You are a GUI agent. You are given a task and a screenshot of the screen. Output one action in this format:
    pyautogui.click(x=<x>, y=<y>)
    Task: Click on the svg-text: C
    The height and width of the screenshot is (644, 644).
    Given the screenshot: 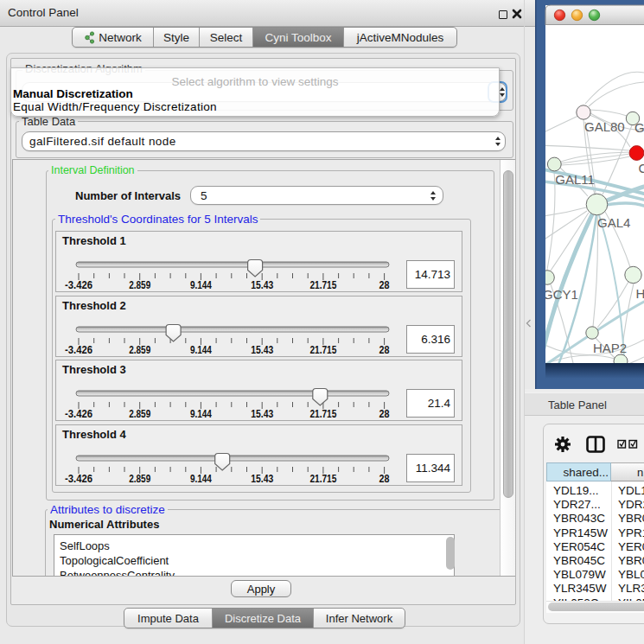 What is the action you would take?
    pyautogui.click(x=641, y=168)
    